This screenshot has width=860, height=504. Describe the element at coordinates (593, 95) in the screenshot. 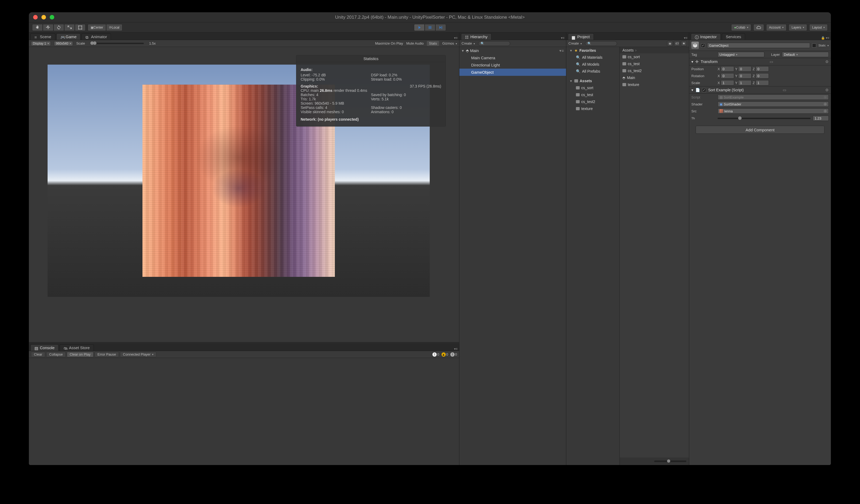

I see `asset-folder-cs-test: cs_test` at that location.